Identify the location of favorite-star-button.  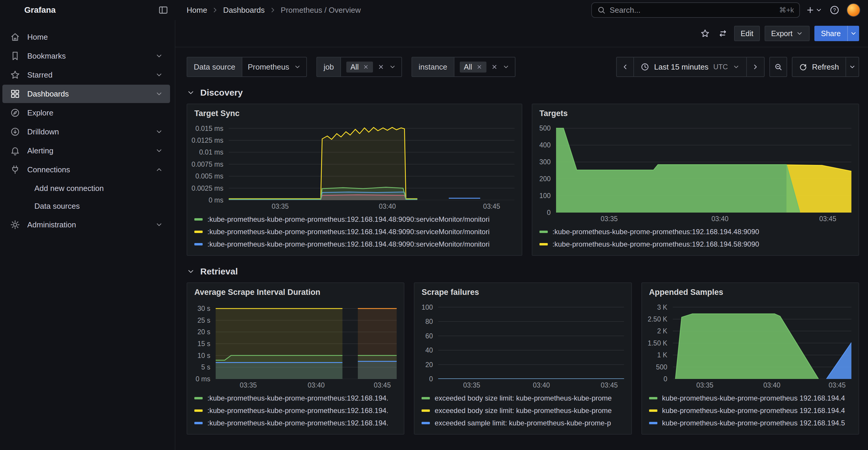
(705, 34).